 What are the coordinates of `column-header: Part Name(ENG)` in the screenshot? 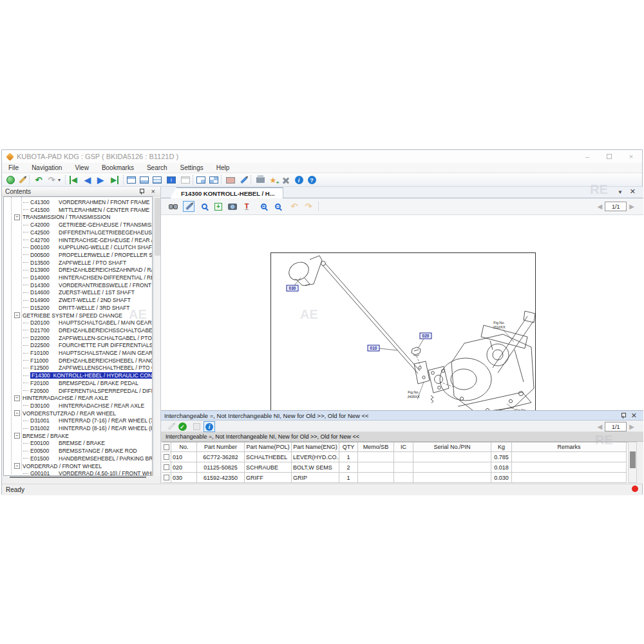 It's located at (316, 447).